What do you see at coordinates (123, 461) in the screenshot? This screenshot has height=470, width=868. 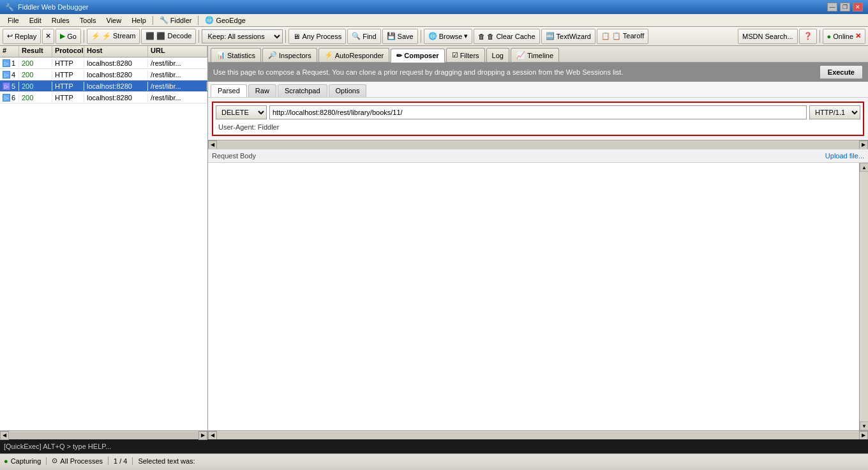 I see `pages-status: 1 / 4` at bounding box center [123, 461].